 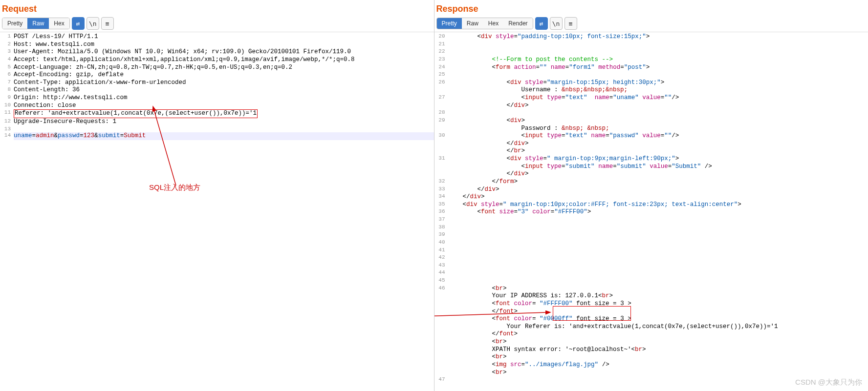 I want to click on request-view-tabs: Pretty Raw Hex, so click(x=36, y=23).